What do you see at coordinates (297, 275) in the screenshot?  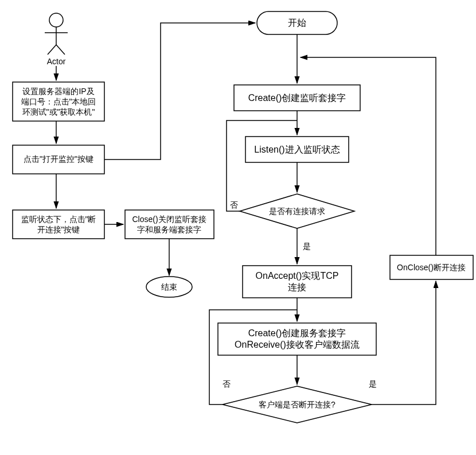 I see `svg-text: OnAccept()实现TCP` at bounding box center [297, 275].